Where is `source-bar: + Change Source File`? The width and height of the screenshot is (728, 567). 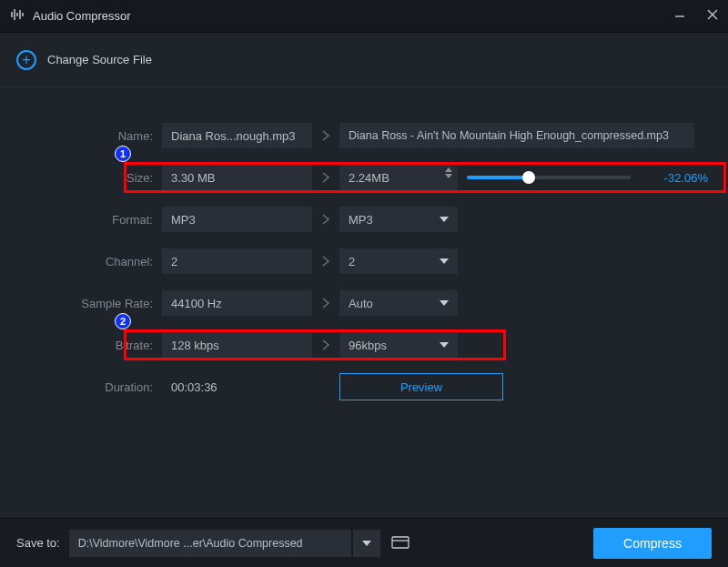
source-bar: + Change Source File is located at coordinates (364, 60).